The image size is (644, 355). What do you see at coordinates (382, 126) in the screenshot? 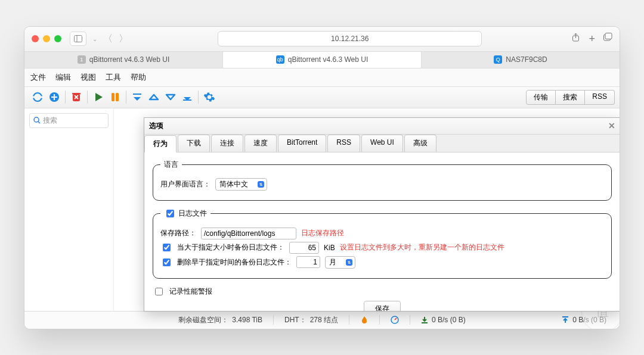
I see `dialog-titlebar: 选项 ✕` at bounding box center [382, 126].